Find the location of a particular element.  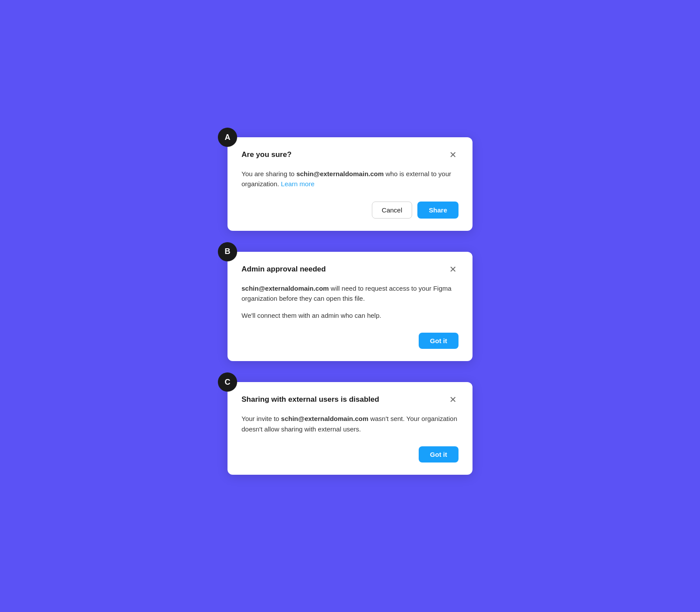

dialog-a-body: You are sharing to schin@externaldomain.… is located at coordinates (350, 179).